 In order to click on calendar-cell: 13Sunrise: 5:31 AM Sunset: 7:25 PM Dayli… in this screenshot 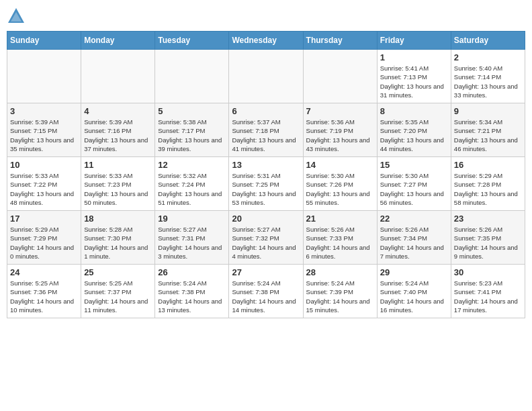, I will do `click(266, 184)`.